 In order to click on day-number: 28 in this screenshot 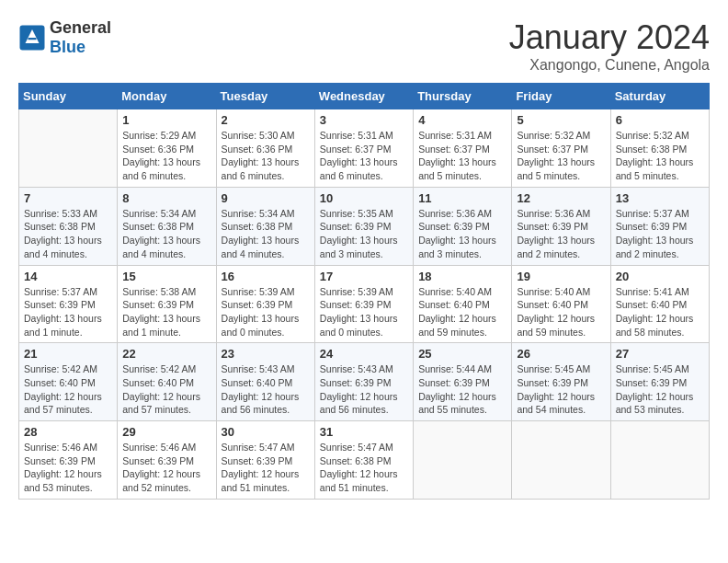, I will do `click(68, 432)`.